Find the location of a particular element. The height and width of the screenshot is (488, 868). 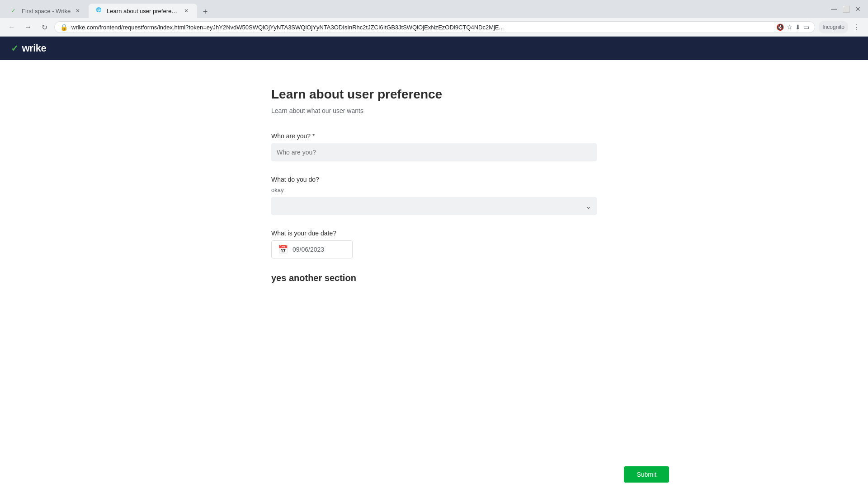

forward-button: → is located at coordinates (28, 27).